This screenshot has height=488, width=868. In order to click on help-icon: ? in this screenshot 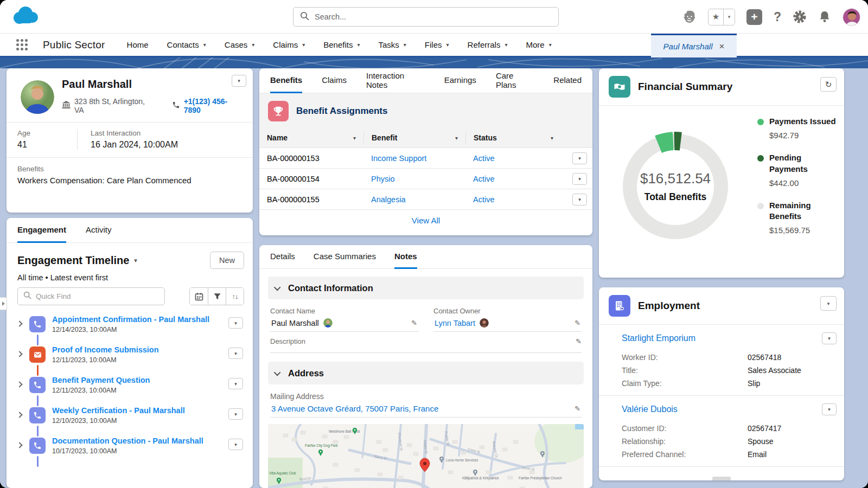, I will do `click(777, 17)`.